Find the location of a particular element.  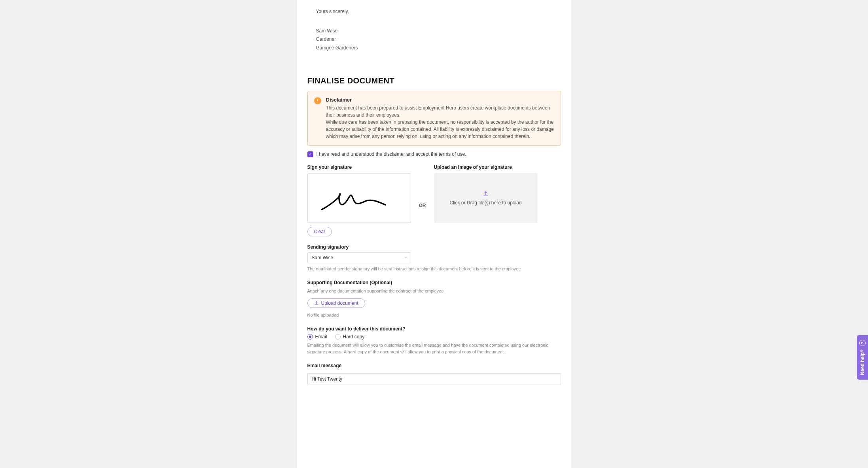

clear-button-label: Clear is located at coordinates (320, 232).